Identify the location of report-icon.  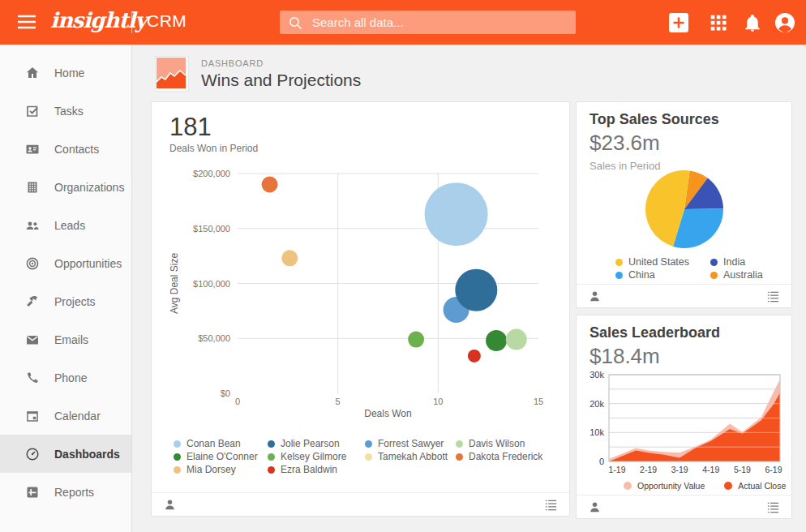
(32, 492).